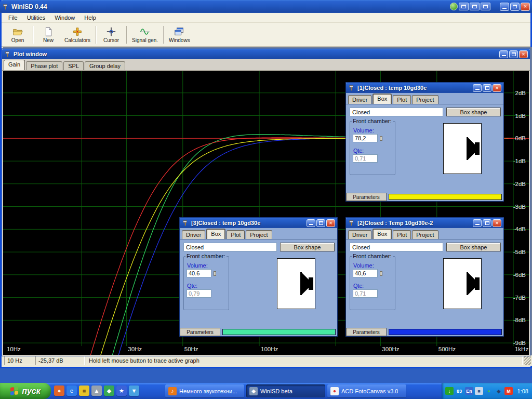  Describe the element at coordinates (479, 391) in the screenshot. I see `tray-icon-1: ■` at that location.